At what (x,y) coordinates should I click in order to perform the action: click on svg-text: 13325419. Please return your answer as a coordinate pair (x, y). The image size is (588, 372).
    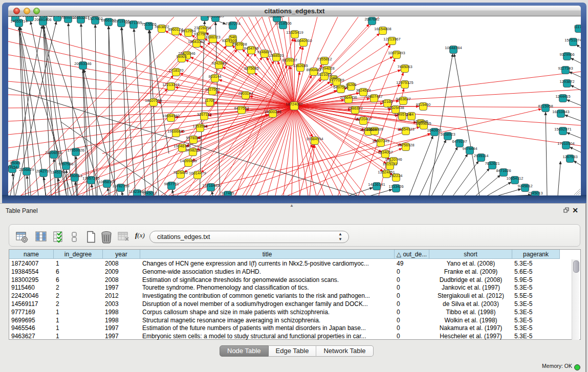
    Looking at the image, I should click on (295, 33).